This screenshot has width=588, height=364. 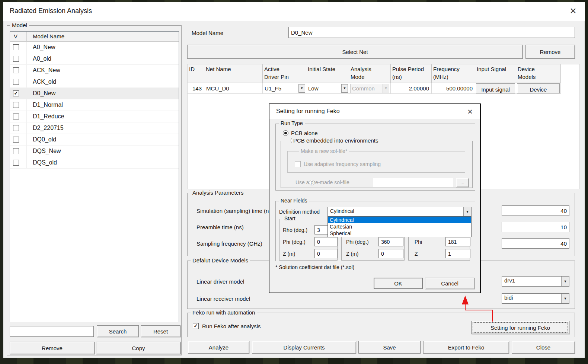 What do you see at coordinates (118, 331) in the screenshot?
I see `search-button: Search` at bounding box center [118, 331].